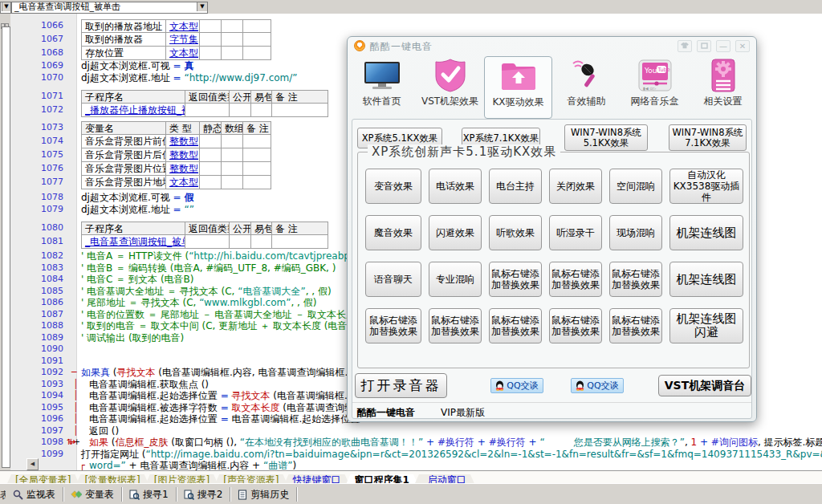 The width and height of the screenshot is (822, 504). I want to click on table-cell: 子程序名, so click(133, 96).